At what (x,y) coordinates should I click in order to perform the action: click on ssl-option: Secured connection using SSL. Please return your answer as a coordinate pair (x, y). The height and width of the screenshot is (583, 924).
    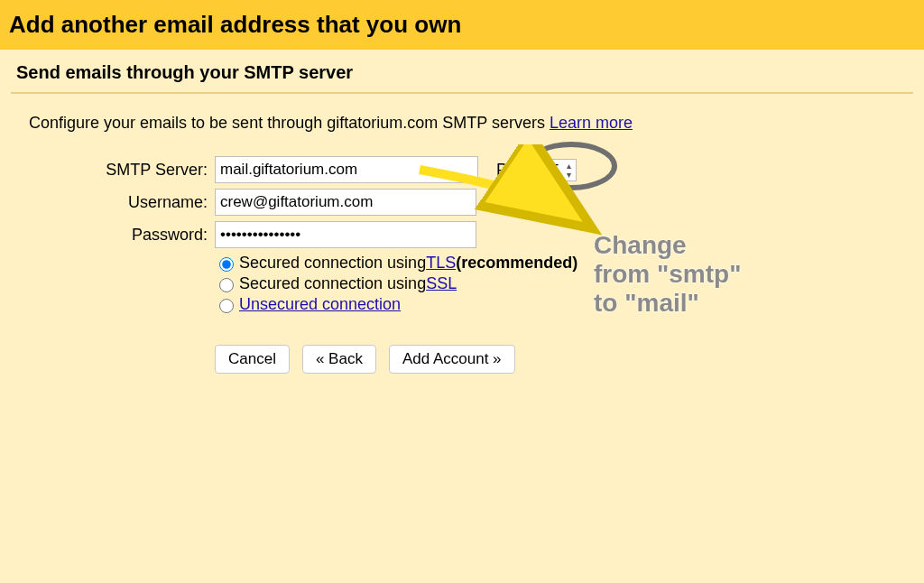
    Looking at the image, I should click on (569, 283).